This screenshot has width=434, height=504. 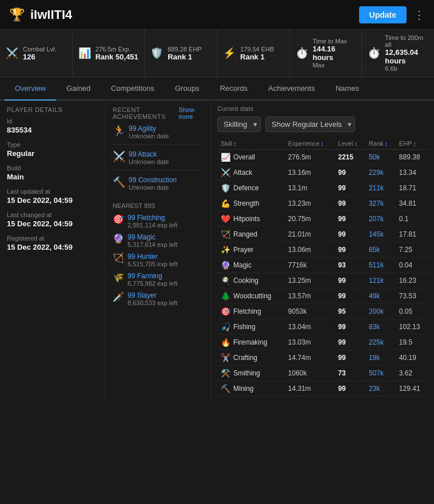 What do you see at coordinates (251, 265) in the screenshot?
I see `skill-name-cell: 🔮 Magic` at bounding box center [251, 265].